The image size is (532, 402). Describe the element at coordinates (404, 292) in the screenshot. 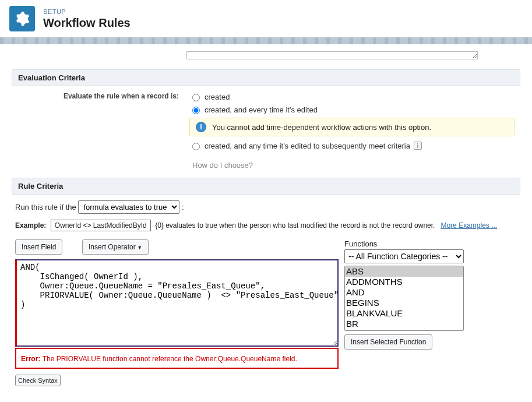

I see `function-option: AND` at that location.